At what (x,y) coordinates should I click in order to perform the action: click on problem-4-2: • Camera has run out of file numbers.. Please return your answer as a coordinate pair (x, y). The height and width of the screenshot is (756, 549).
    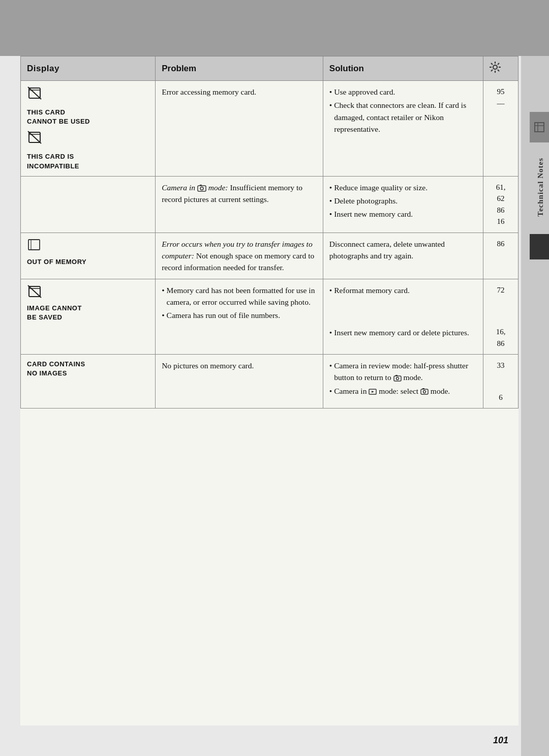
    Looking at the image, I should click on (239, 315).